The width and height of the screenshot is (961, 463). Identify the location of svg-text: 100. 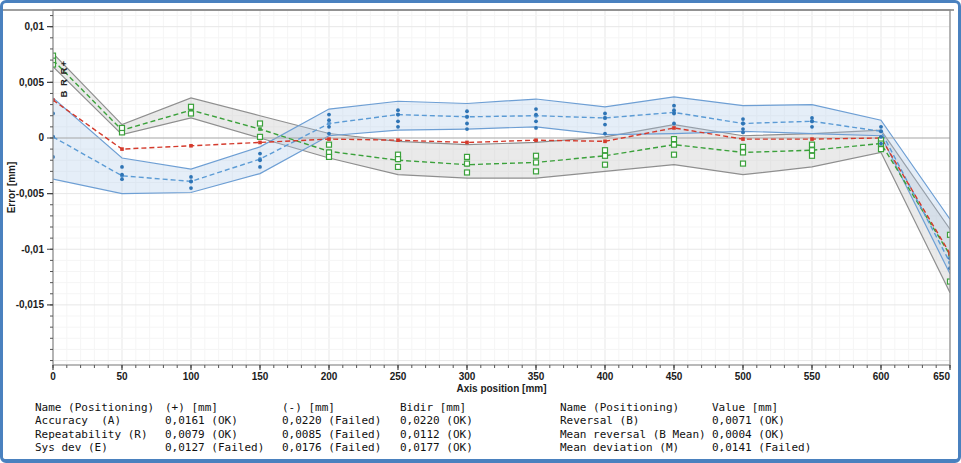
(192, 376).